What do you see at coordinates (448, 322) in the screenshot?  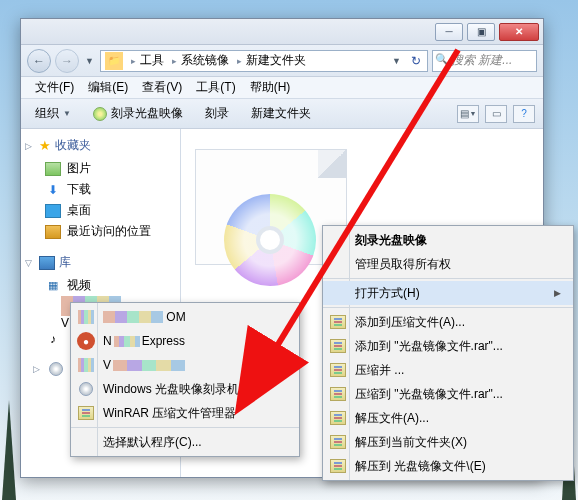 I see `ctx-add-to-archive: 添加到压缩文件(A)...` at bounding box center [448, 322].